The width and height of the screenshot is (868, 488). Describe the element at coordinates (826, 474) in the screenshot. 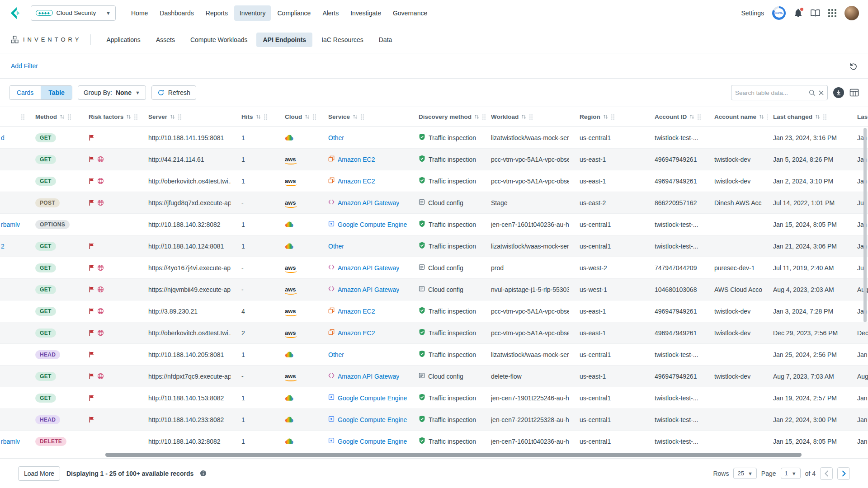

I see `previous-page-button` at that location.